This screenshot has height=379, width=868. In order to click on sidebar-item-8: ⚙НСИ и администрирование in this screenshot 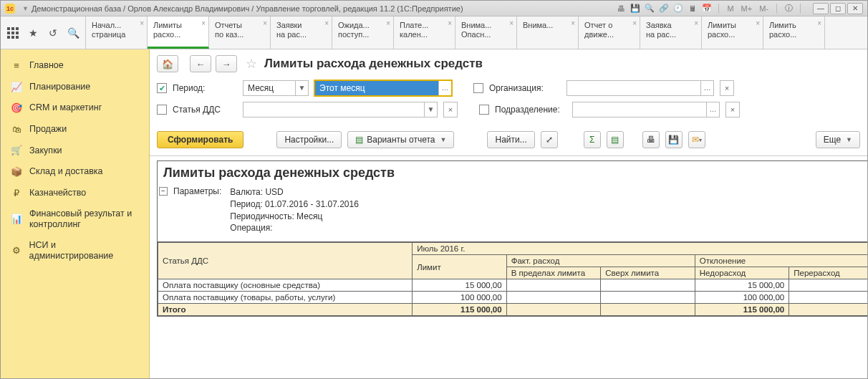, I will do `click(74, 251)`.